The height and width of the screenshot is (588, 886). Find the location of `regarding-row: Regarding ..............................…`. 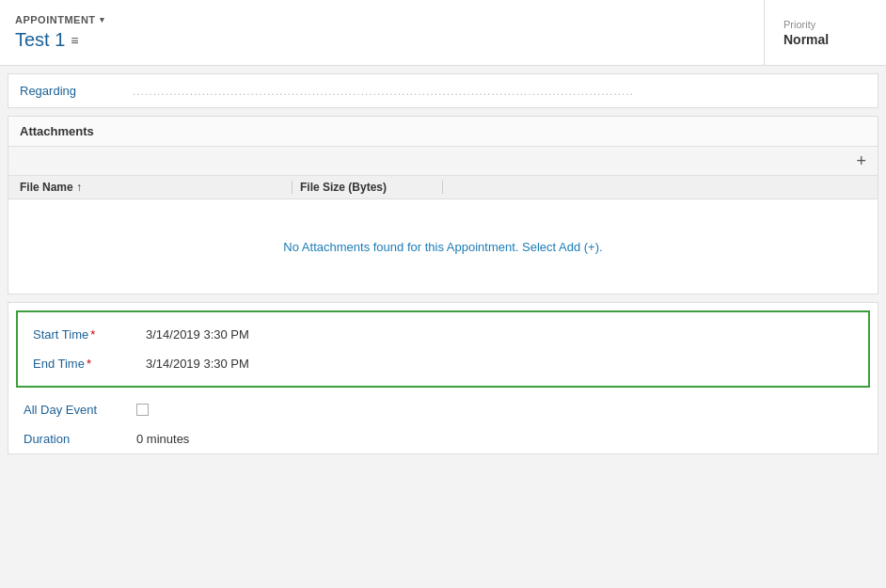

regarding-row: Regarding ..............................… is located at coordinates (443, 90).